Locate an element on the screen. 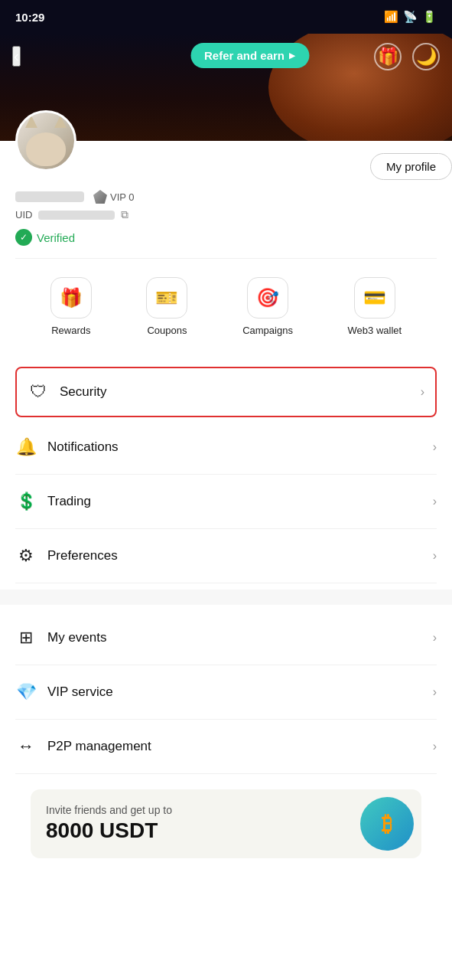  vip-badge: VIP 0 is located at coordinates (114, 197).